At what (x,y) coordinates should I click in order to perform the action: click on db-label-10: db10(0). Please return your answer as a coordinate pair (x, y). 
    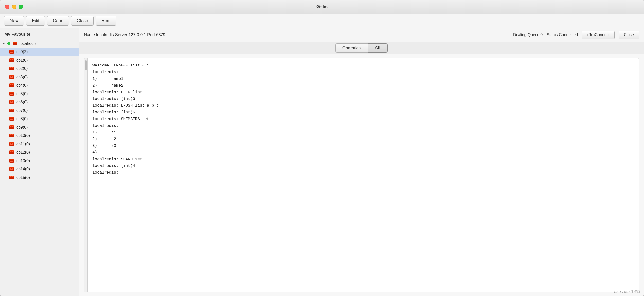
    Looking at the image, I should click on (23, 136).